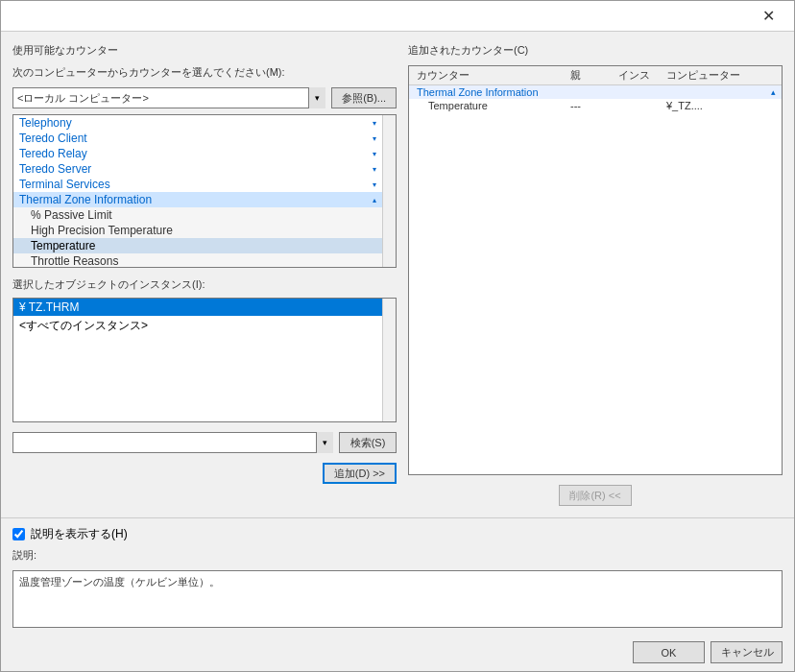 This screenshot has width=795, height=672. I want to click on show-desc-row: 説明を表示する(H), so click(398, 534).